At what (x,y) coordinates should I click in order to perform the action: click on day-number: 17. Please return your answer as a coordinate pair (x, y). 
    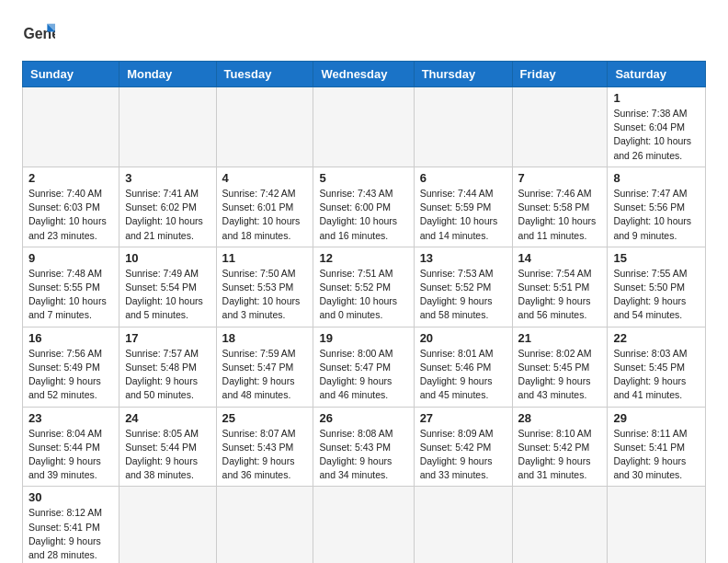
    Looking at the image, I should click on (167, 339).